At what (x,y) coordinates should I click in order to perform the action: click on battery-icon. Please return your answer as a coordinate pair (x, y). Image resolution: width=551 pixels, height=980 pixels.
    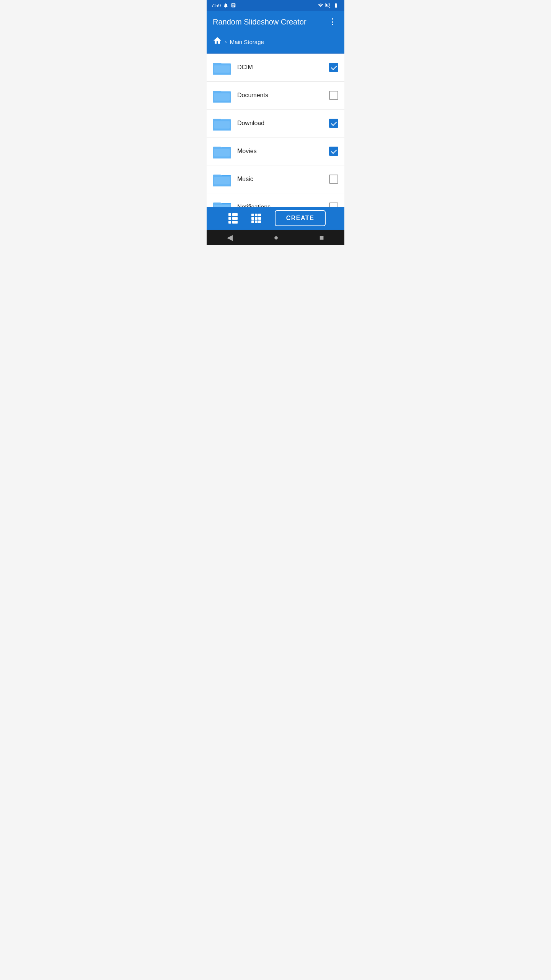
    Looking at the image, I should click on (336, 5).